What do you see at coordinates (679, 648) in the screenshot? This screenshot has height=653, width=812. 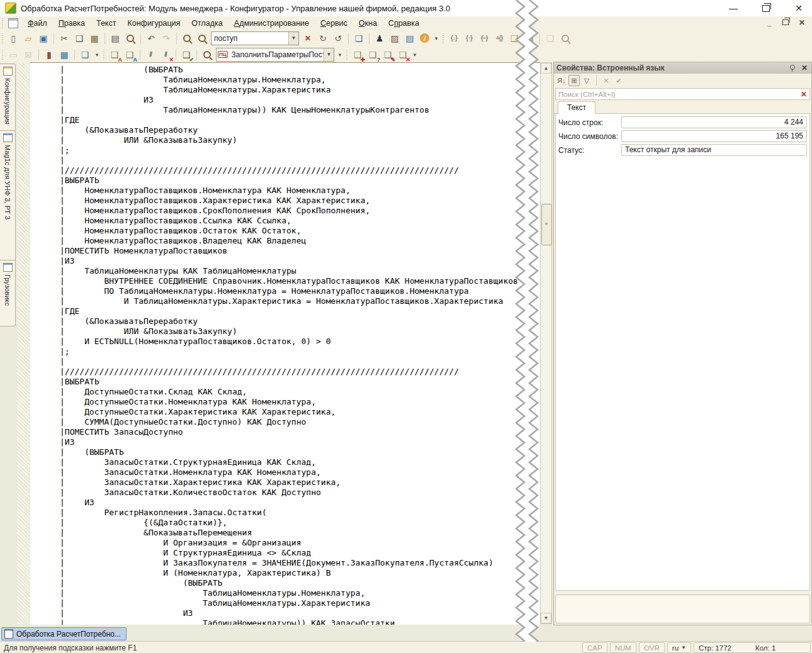 I see `language-selector: ru ▼` at bounding box center [679, 648].